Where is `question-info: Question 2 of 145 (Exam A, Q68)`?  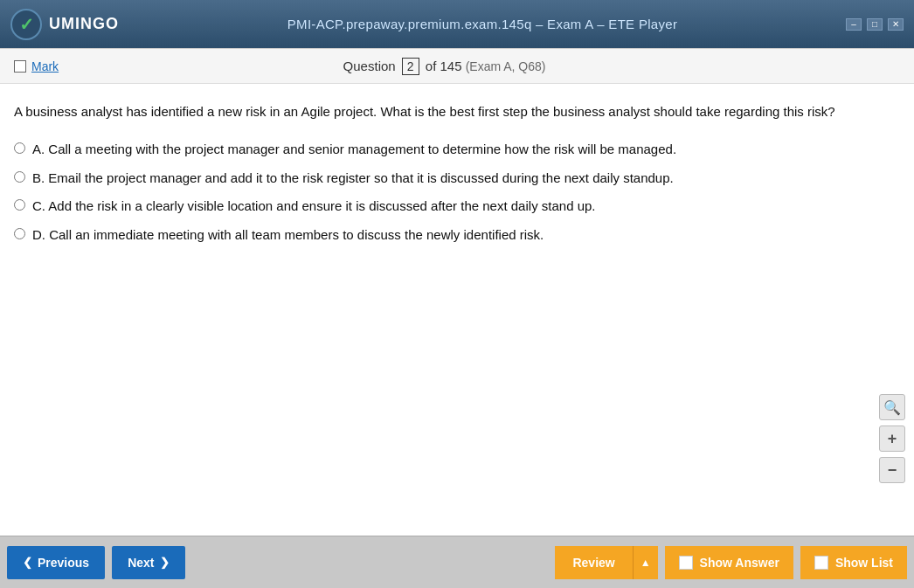
question-info: Question 2 of 145 (Exam A, Q68) is located at coordinates (445, 66).